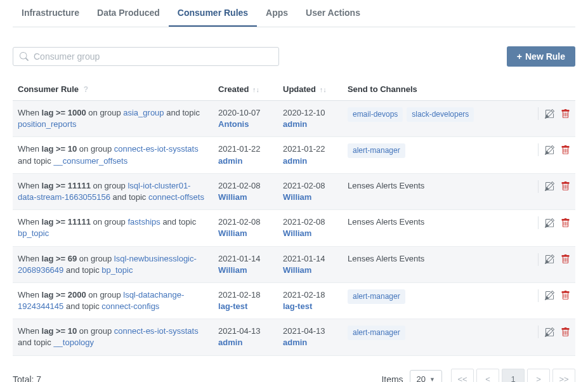 The width and height of the screenshot is (588, 382). I want to click on rule-text: When lag >= 11111 on group lsql-iot-clus…, so click(111, 192).